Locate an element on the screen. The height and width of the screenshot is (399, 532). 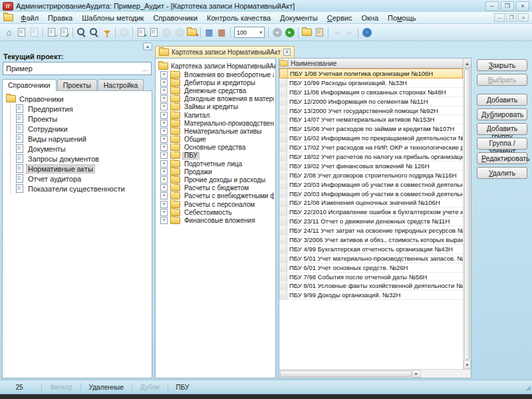
catalog-item-Себестоимость: +Себестоимость is located at coordinates (215, 212).